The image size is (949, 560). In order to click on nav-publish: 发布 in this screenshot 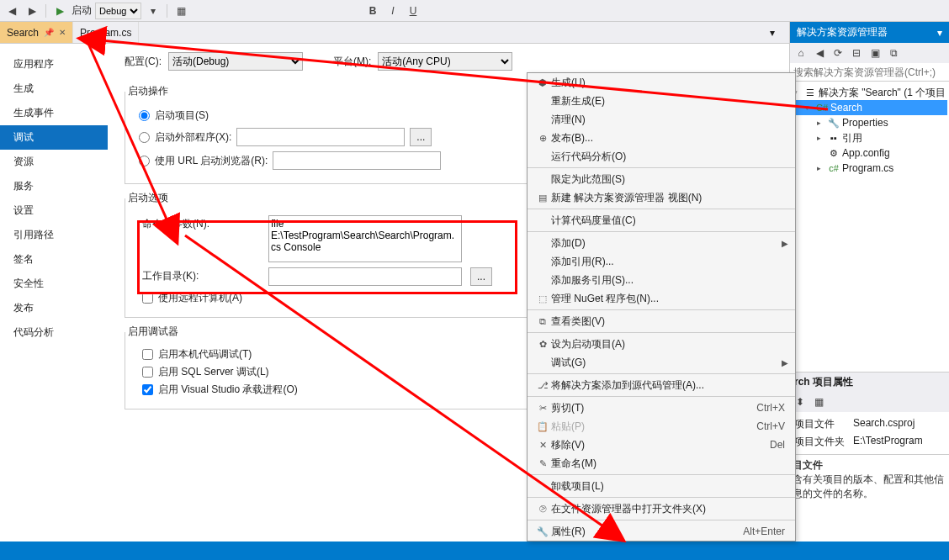, I will do `click(54, 308)`.